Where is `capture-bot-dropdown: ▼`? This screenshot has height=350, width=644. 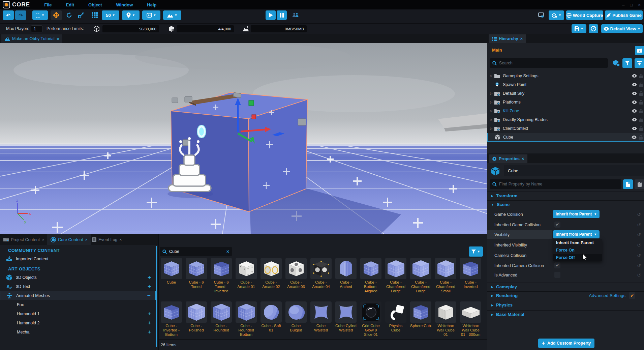 capture-bot-dropdown: ▼ is located at coordinates (556, 15).